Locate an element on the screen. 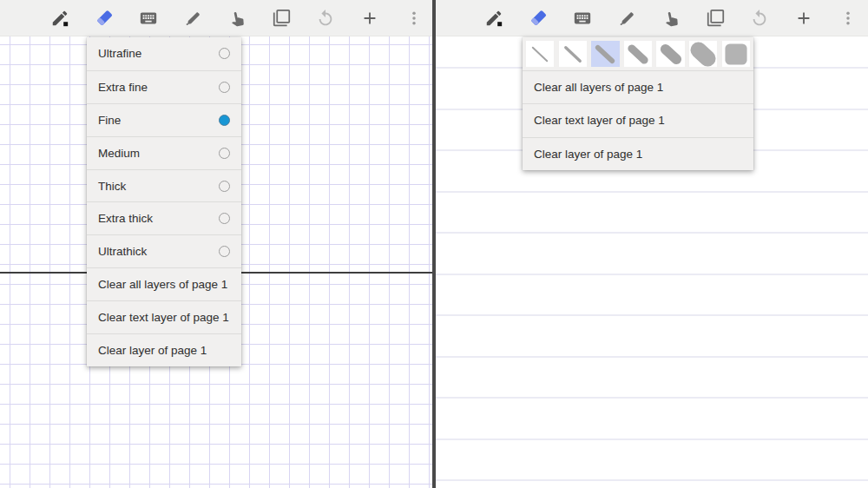 The image size is (868, 488). eraser-options-menu: Clear all layers of page 1 Clear text la… is located at coordinates (638, 104).